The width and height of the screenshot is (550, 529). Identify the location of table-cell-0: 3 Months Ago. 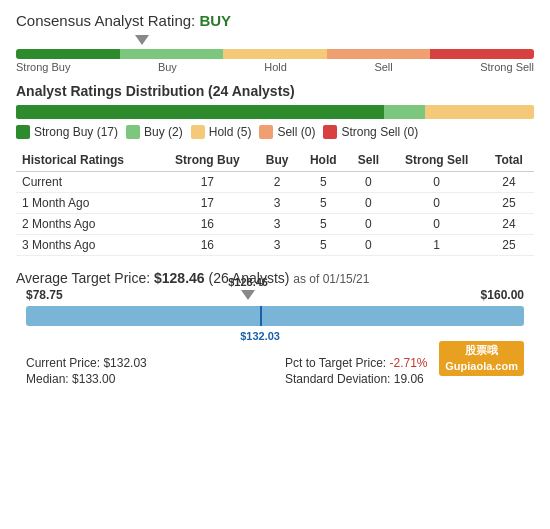
(88, 246).